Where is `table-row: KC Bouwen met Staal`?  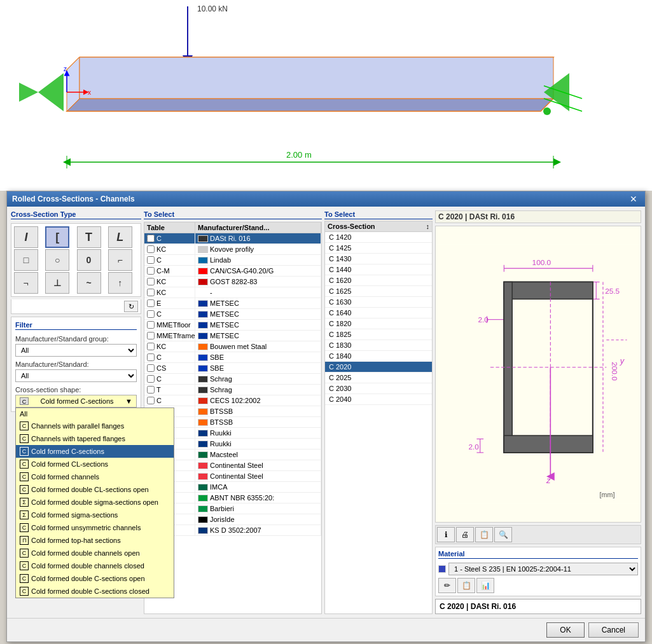 table-row: KC Bouwen met Staal is located at coordinates (233, 347).